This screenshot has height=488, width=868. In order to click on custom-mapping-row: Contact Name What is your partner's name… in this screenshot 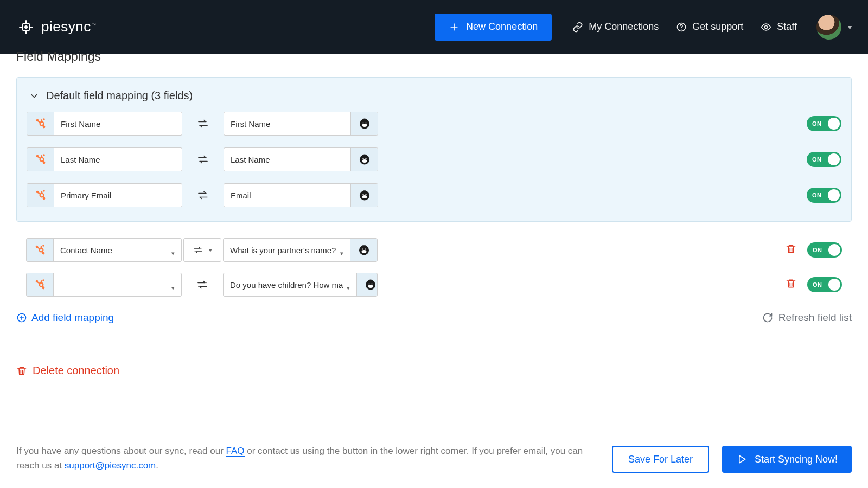, I will do `click(434, 250)`.